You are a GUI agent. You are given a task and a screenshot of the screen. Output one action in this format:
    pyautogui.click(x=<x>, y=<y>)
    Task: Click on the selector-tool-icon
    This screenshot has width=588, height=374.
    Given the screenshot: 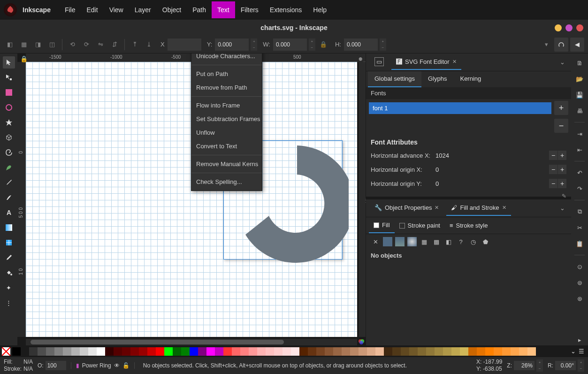 What is the action you would take?
    pyautogui.click(x=9, y=62)
    